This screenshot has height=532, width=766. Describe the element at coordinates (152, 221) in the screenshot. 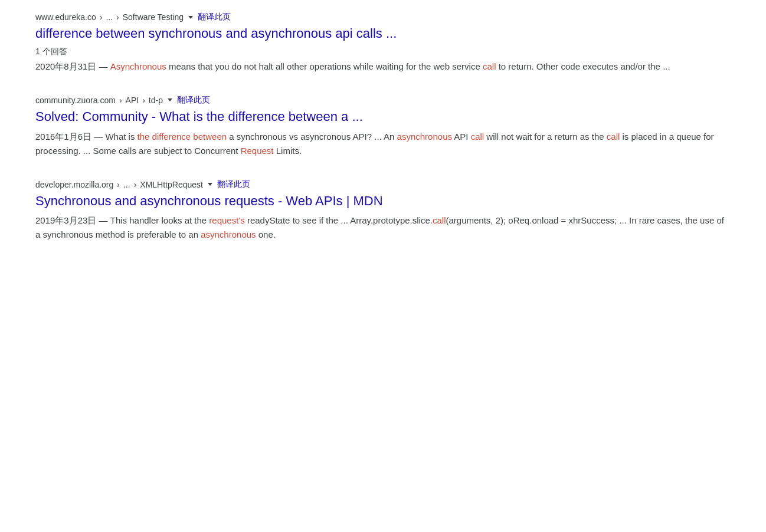

I see `snippet-text: — This handler looks at the` at that location.